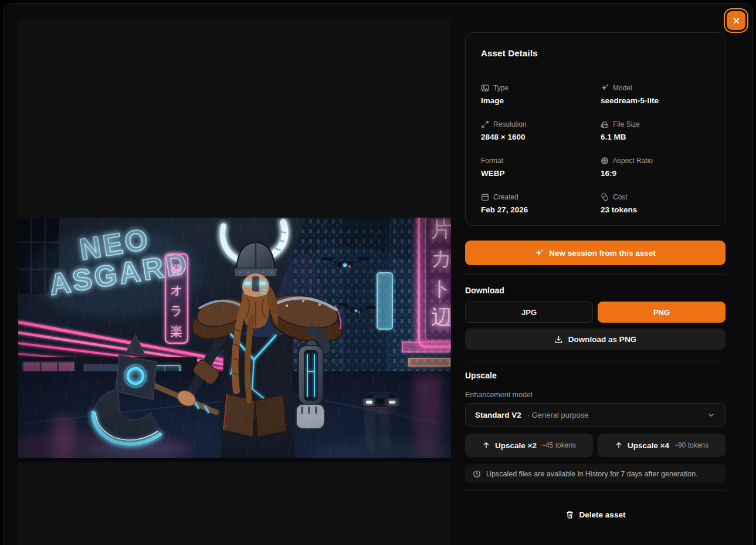 The image size is (756, 545). What do you see at coordinates (662, 445) in the screenshot?
I see `upscale-x4-button: Upscale ×4 ~90 tokens` at bounding box center [662, 445].